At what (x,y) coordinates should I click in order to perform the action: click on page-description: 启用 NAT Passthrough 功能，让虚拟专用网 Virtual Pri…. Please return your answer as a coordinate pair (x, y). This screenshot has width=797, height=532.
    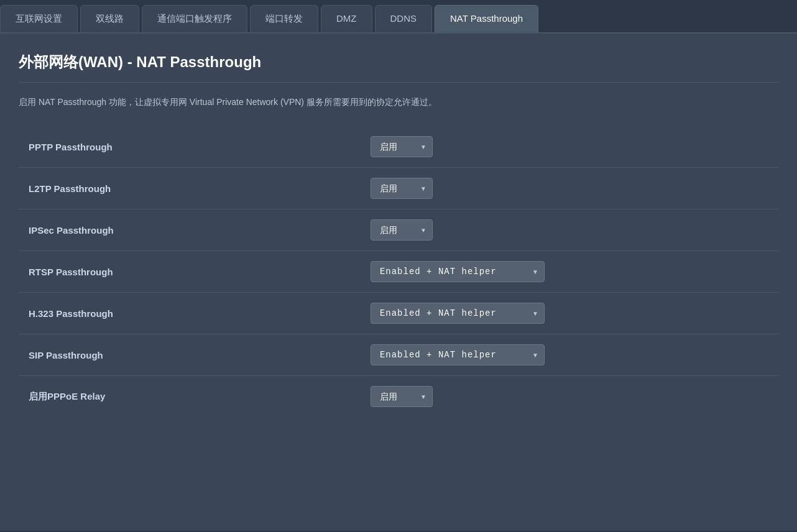
    Looking at the image, I should click on (398, 102).